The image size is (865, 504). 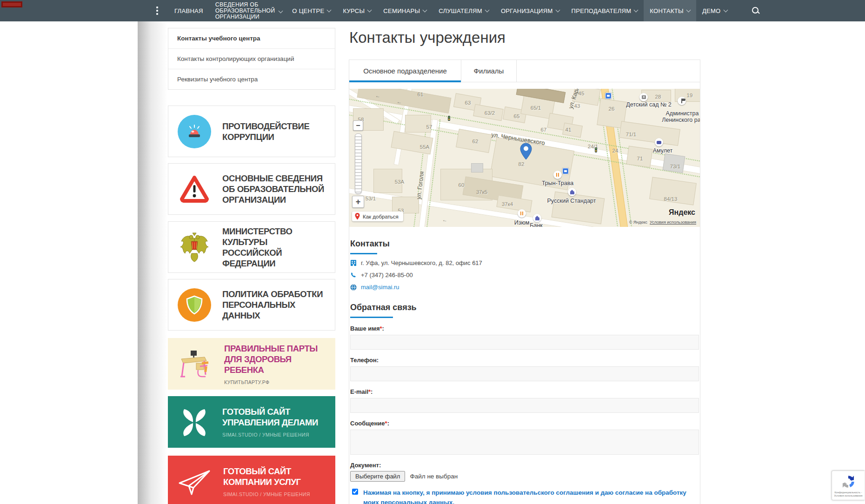 I want to click on directions-button: Как добраться, so click(x=378, y=217).